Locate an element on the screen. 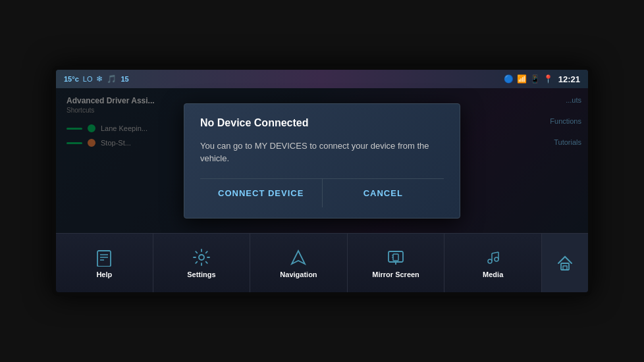 The height and width of the screenshot is (362, 644). phone-icon: 📱 is located at coordinates (535, 79).